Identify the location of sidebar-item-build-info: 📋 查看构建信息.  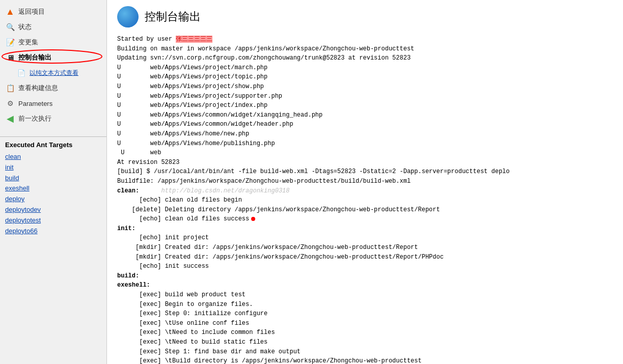
(53, 88).